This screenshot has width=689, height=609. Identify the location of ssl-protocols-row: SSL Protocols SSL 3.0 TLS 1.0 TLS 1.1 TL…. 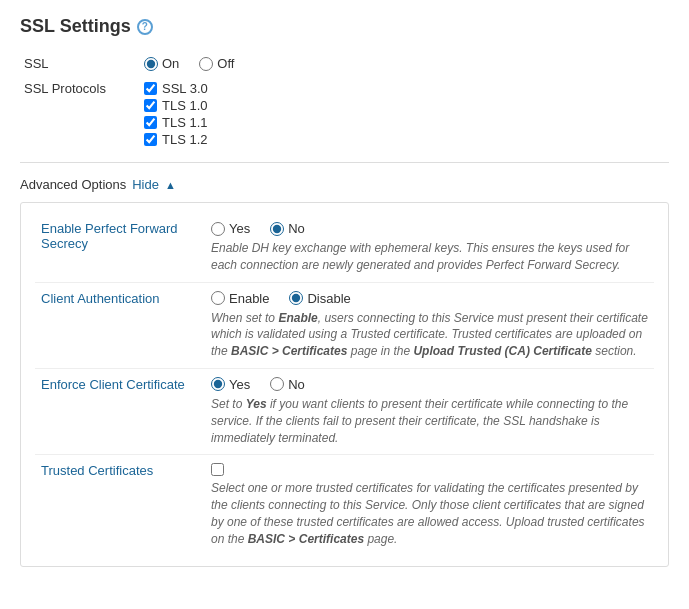
(344, 114).